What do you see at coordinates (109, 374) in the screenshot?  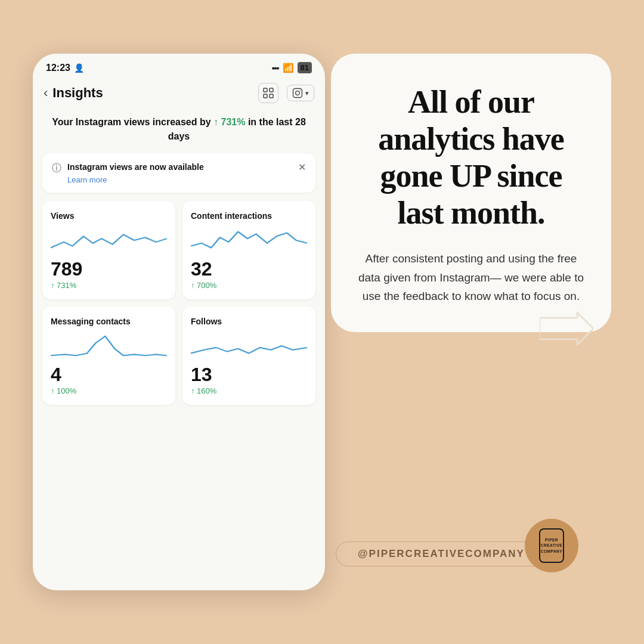 I see `messaging-value: 4` at bounding box center [109, 374].